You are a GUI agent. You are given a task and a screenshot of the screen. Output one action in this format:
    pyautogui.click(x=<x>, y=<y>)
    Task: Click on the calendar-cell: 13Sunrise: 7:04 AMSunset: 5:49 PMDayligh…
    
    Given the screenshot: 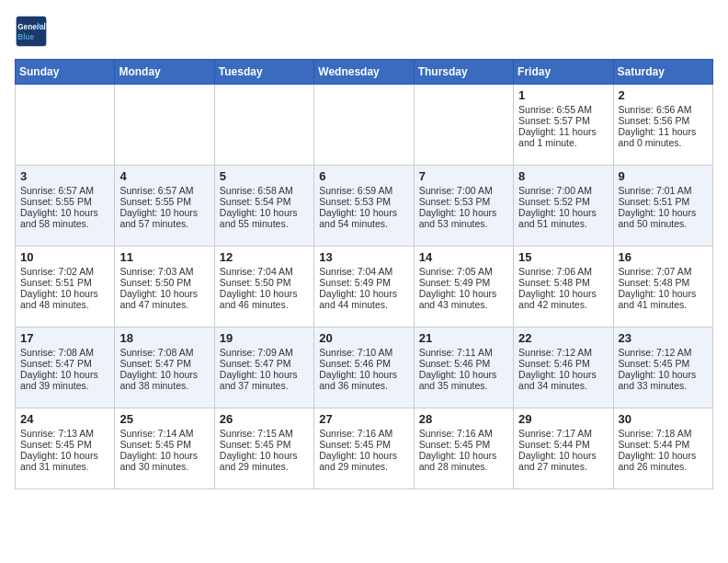 What is the action you would take?
    pyautogui.click(x=364, y=287)
    